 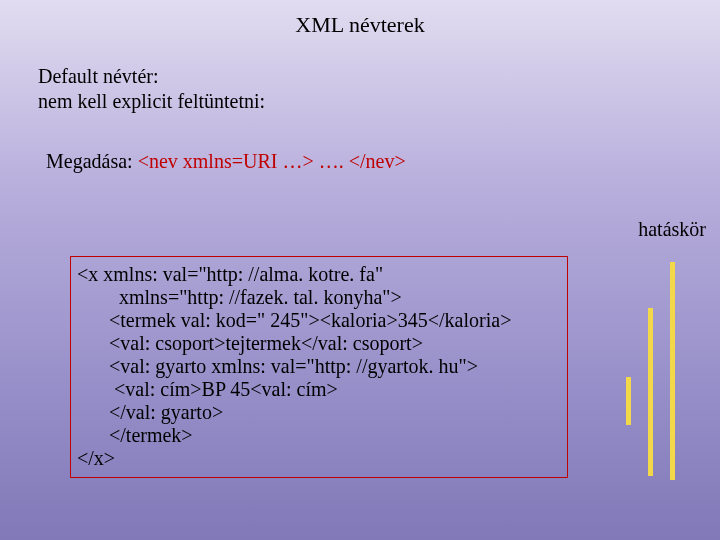 I want to click on code-line: </val: gyarto>, so click(x=335, y=412).